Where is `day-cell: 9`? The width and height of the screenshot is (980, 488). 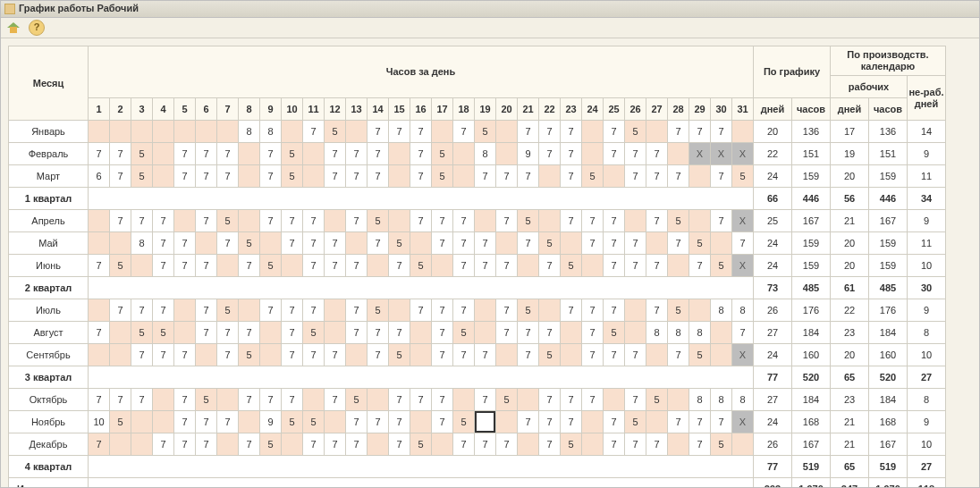 day-cell: 9 is located at coordinates (271, 422).